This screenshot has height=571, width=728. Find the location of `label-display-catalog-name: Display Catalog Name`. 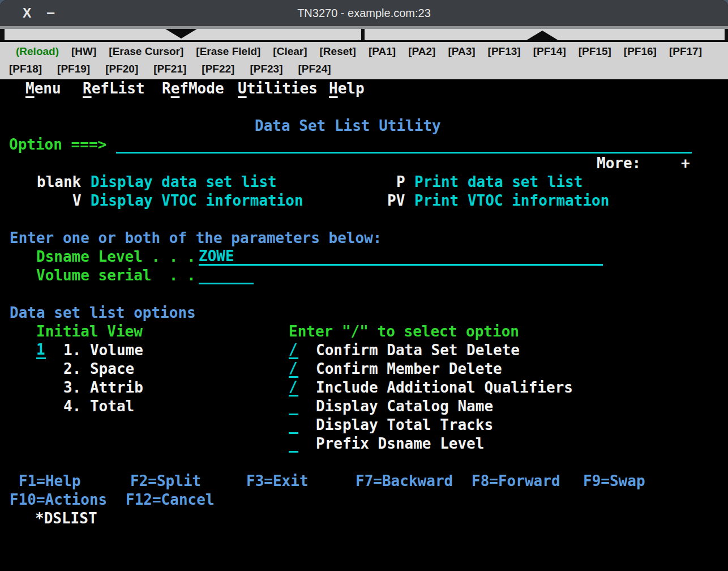

label-display-catalog-name: Display Catalog Name is located at coordinates (404, 407).